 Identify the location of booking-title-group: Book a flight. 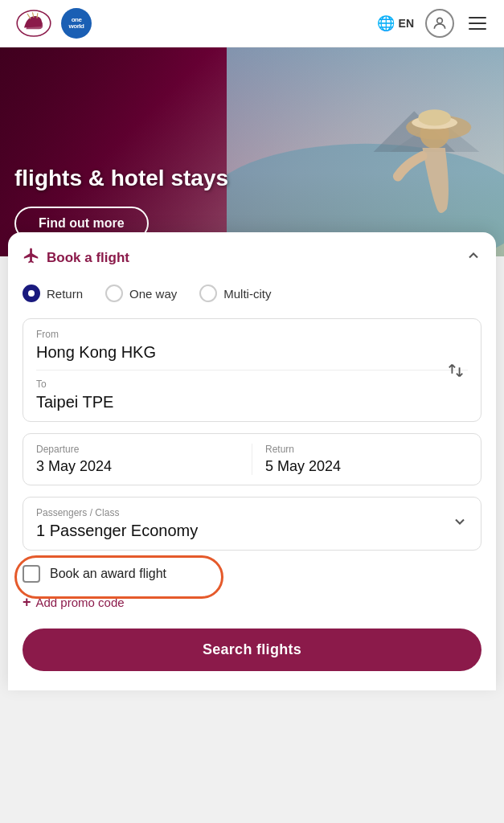
(76, 257).